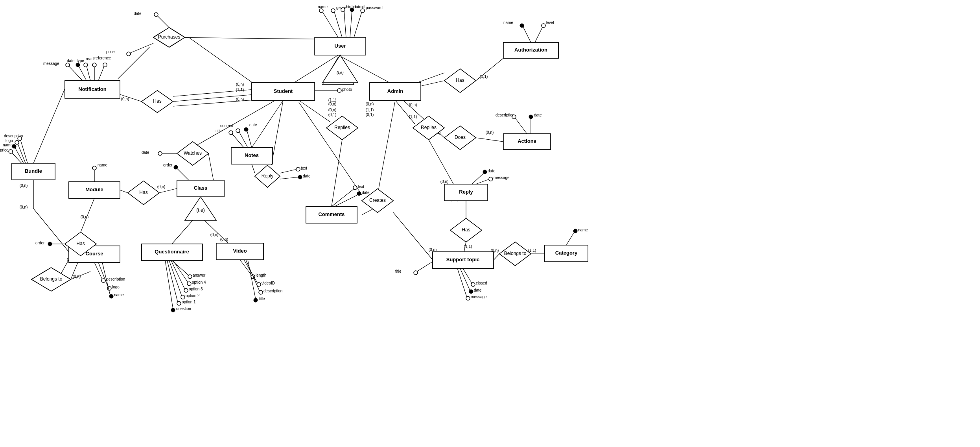 The image size is (980, 447). What do you see at coordinates (102, 165) in the screenshot?
I see `module-attr-name: name` at bounding box center [102, 165].